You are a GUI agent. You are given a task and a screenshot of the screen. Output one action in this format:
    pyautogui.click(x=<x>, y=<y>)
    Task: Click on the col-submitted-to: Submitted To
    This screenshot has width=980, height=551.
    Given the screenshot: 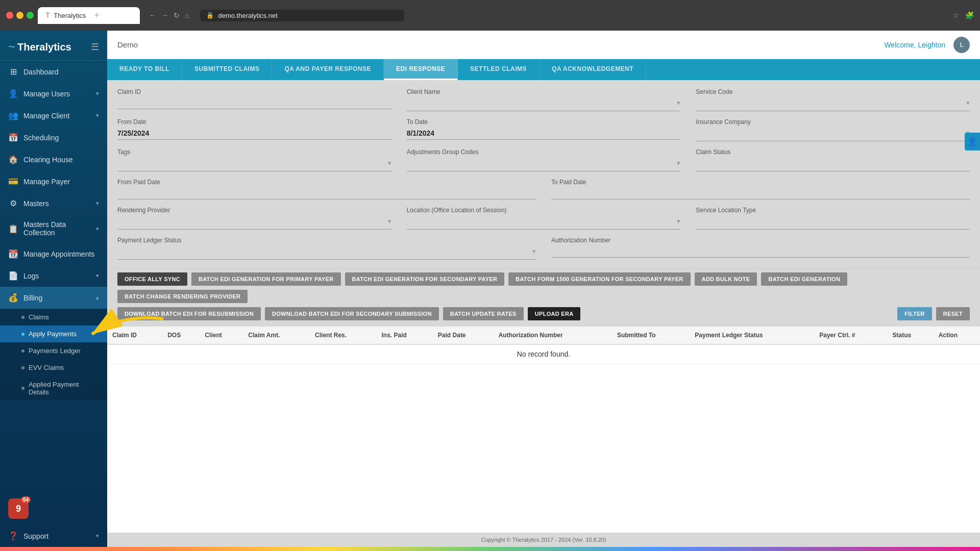 What is the action you would take?
    pyautogui.click(x=651, y=336)
    